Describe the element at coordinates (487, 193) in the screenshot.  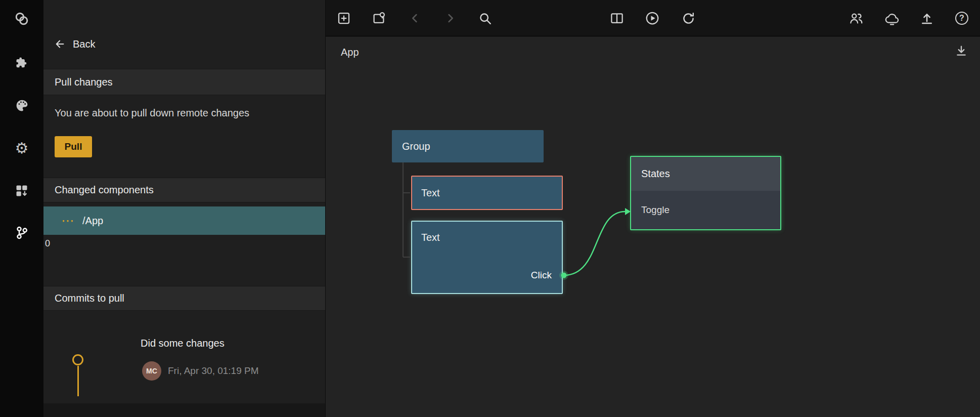
I see `node-text-changed: Text` at that location.